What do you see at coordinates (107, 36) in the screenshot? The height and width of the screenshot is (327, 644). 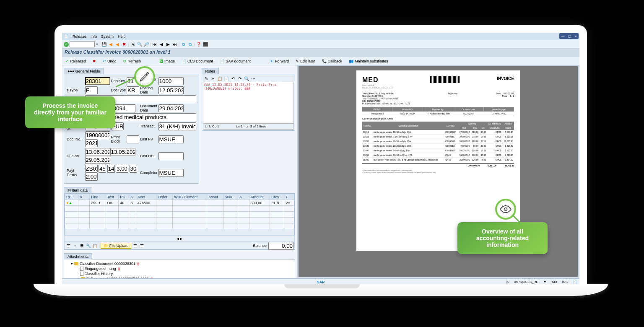 I see `menu-system: System` at bounding box center [107, 36].